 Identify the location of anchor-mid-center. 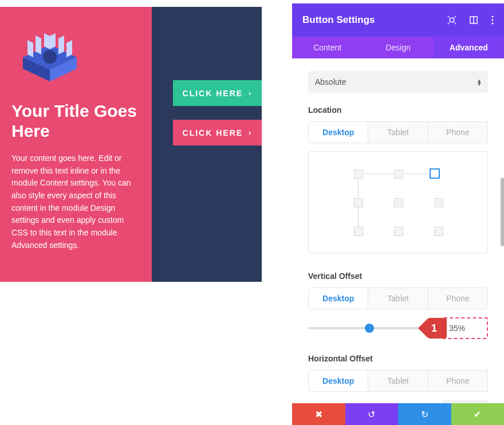
(399, 203).